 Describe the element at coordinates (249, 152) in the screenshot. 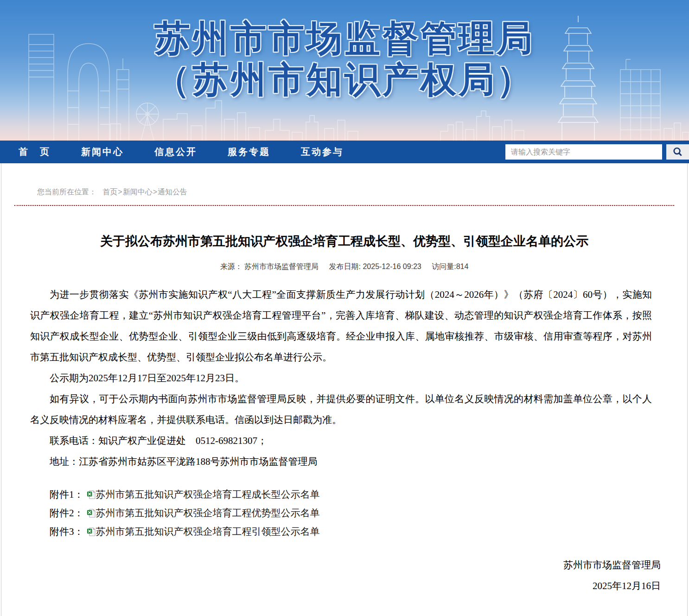

I see `nav-item-service-topics: 服务专题` at that location.